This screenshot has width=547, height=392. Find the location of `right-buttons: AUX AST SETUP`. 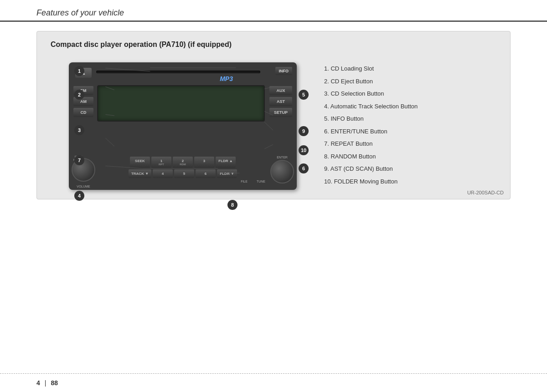

right-buttons: AUX AST SETUP is located at coordinates (281, 102).